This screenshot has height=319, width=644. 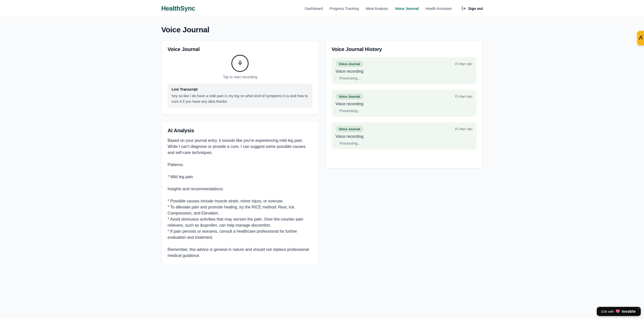 I want to click on right-column: Voice Journal History Voice Journal 15 d…, so click(x=404, y=104).